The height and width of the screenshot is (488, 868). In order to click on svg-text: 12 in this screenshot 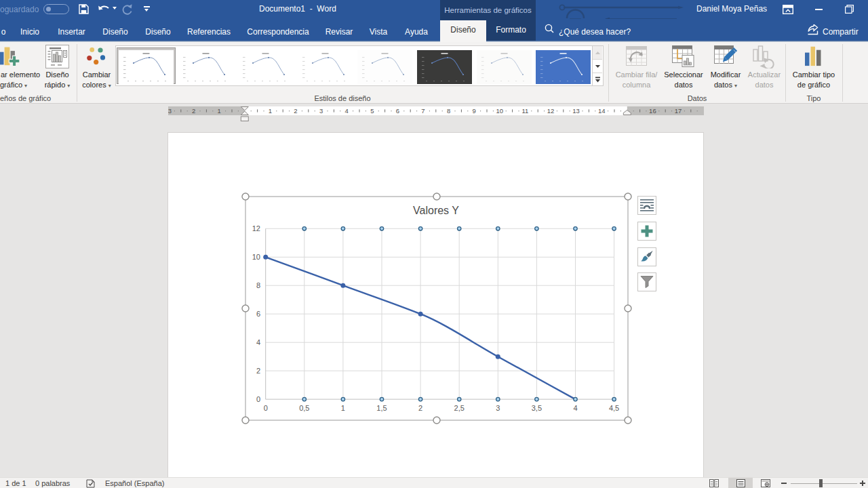, I will do `click(256, 228)`.